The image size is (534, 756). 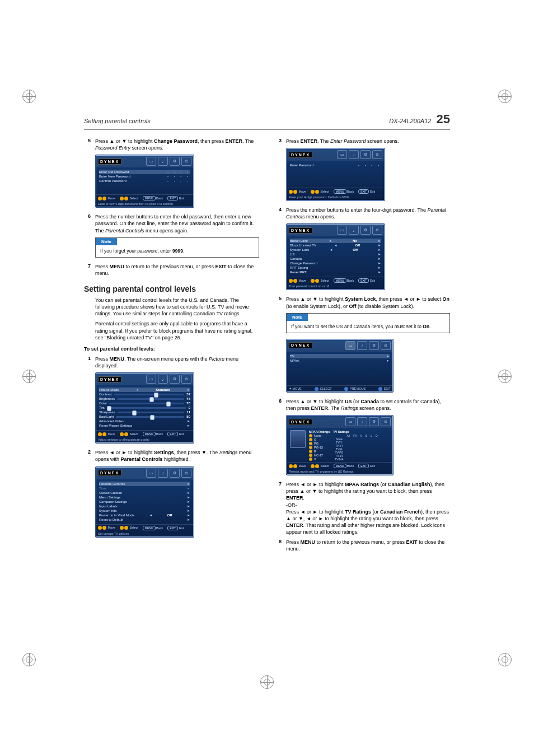 What do you see at coordinates (420, 119) in the screenshot?
I see `header-right: DX-24L200A12 25` at bounding box center [420, 119].